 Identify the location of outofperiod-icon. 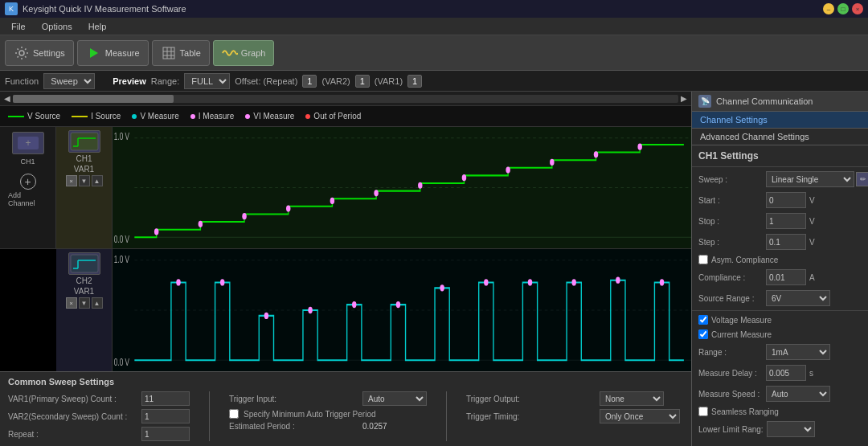
(308, 117).